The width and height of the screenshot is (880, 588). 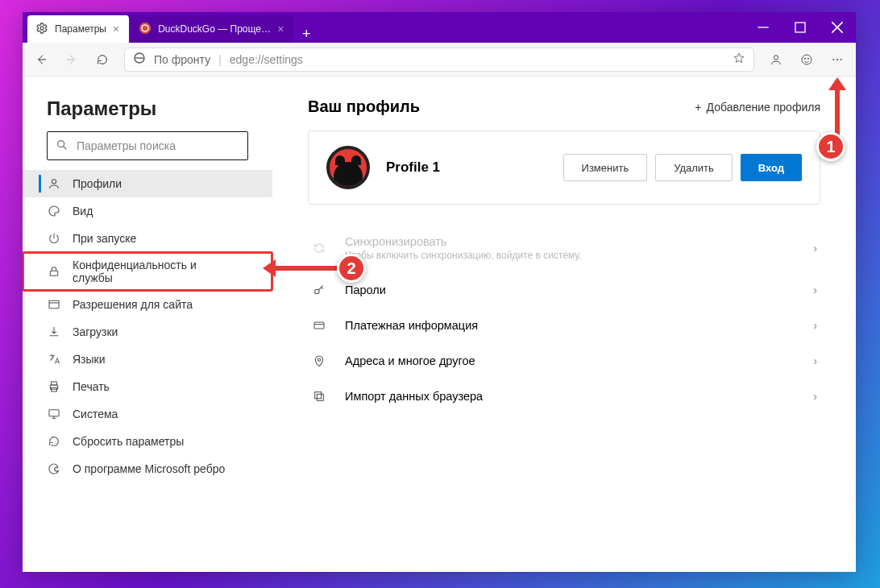 What do you see at coordinates (147, 271) in the screenshot?
I see `sidebar-item-privacy: Конфиденциальность и службы` at bounding box center [147, 271].